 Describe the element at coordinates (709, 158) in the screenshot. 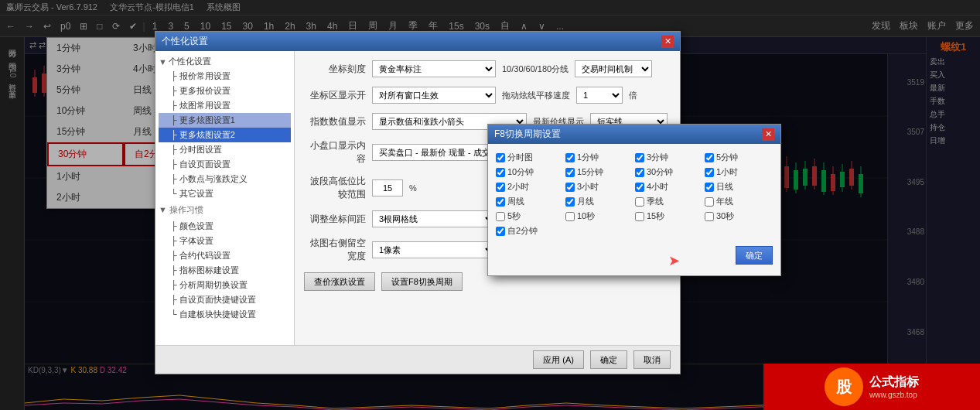

I see `f8-check-5min` at that location.